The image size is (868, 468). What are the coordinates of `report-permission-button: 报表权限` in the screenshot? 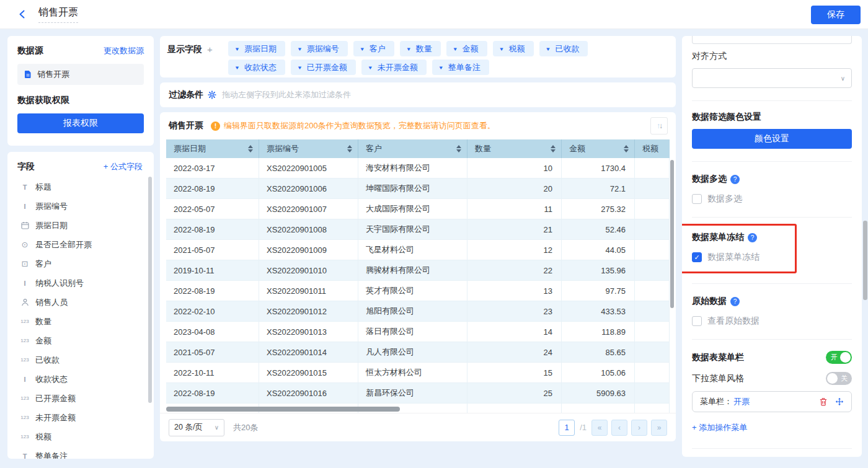 It's located at (81, 123).